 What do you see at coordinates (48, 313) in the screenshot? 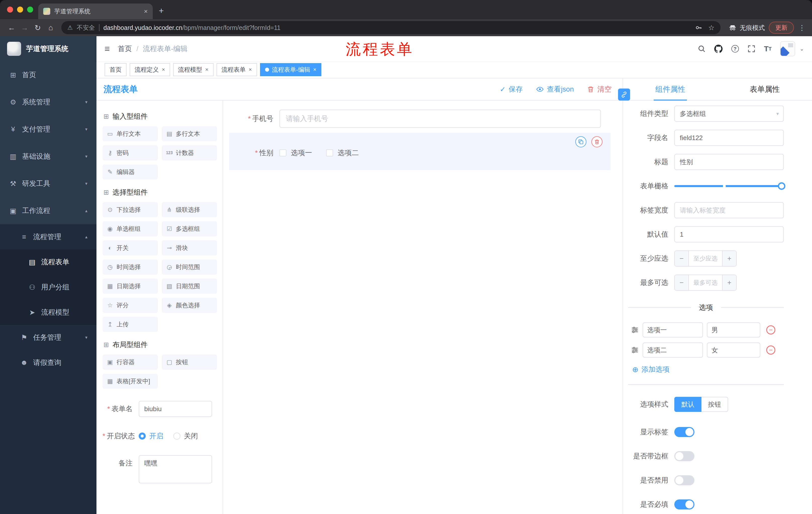
I see `sidebar-item-process-model: ➤ 流程模型` at bounding box center [48, 313].